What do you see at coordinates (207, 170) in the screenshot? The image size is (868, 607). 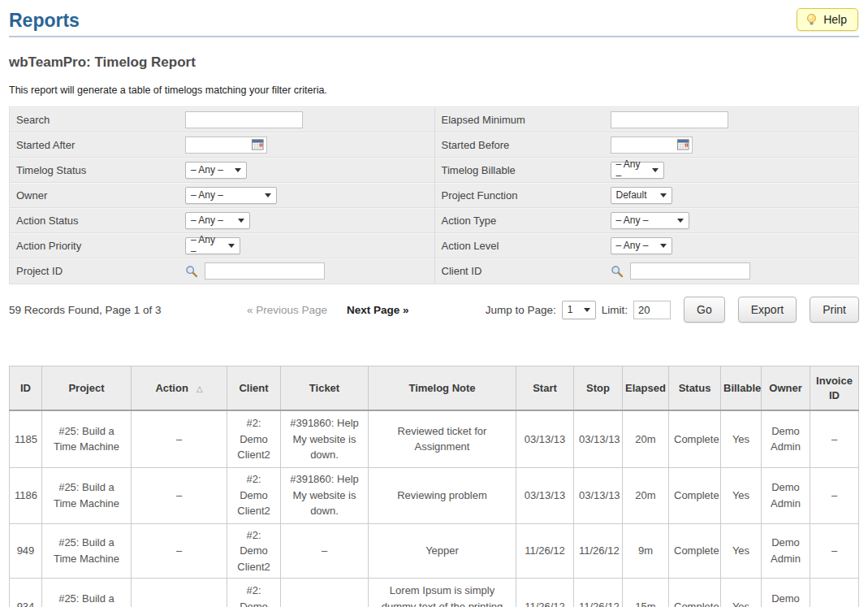 I see `timelog-status-value: – Any –` at bounding box center [207, 170].